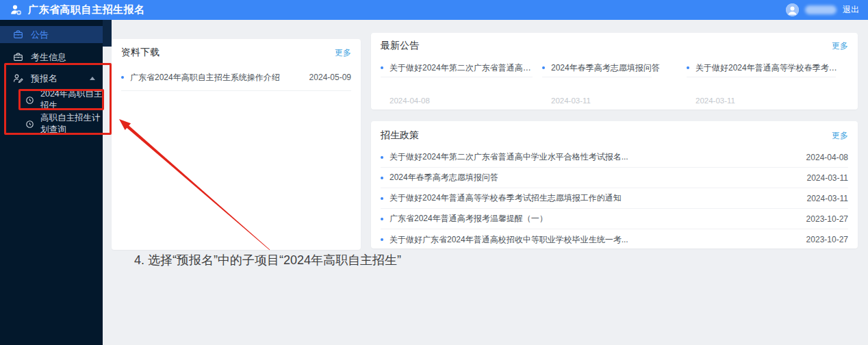 The height and width of the screenshot is (345, 868). Describe the element at coordinates (459, 101) in the screenshot. I see `announcement-date: 2024-04-08` at that location.